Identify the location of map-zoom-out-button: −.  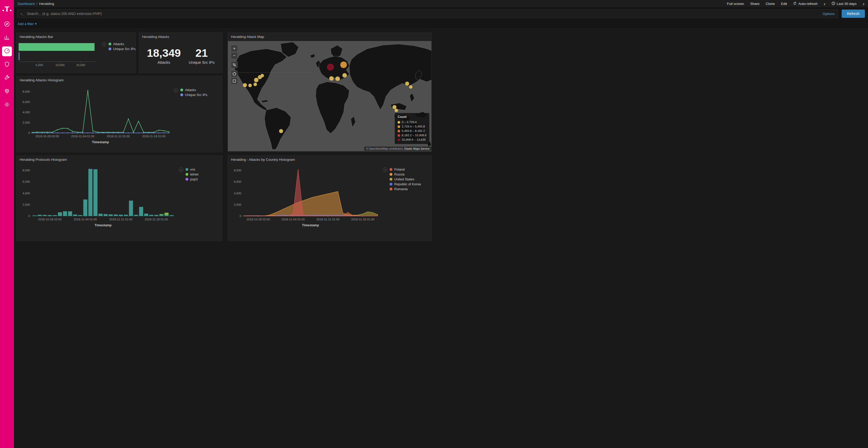
(234, 56).